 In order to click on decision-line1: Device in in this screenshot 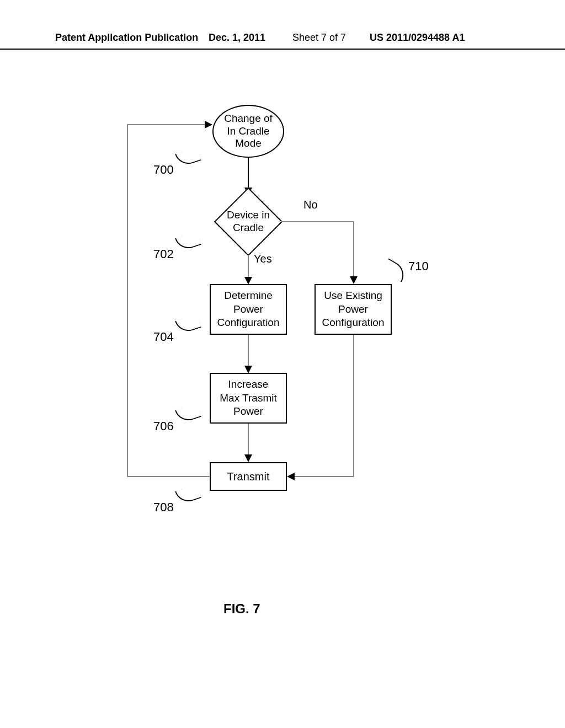, I will do `click(248, 215)`.